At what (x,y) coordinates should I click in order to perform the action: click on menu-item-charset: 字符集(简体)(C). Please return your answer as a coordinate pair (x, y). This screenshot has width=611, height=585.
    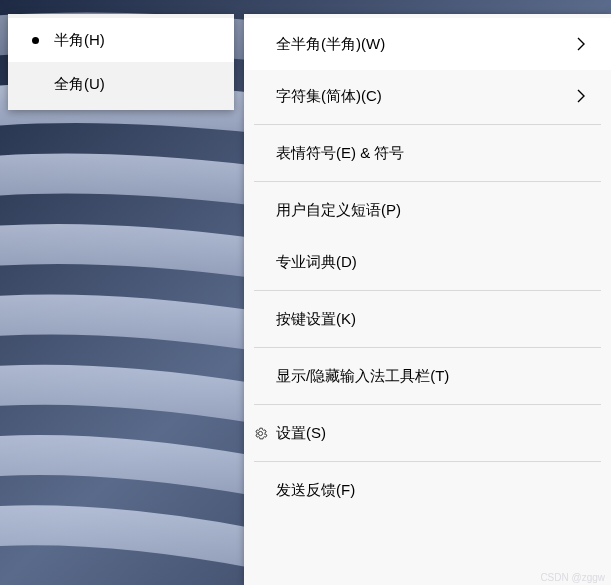
    Looking at the image, I should click on (428, 96).